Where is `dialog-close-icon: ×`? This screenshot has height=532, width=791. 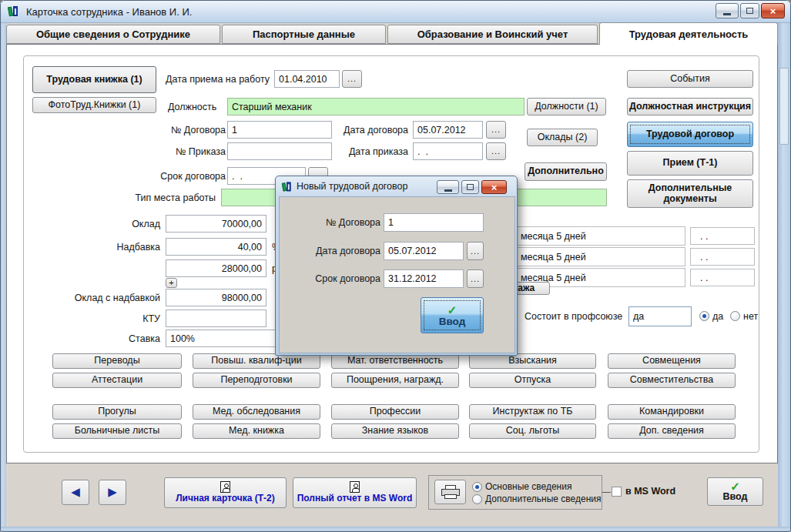
dialog-close-icon: × is located at coordinates (494, 188).